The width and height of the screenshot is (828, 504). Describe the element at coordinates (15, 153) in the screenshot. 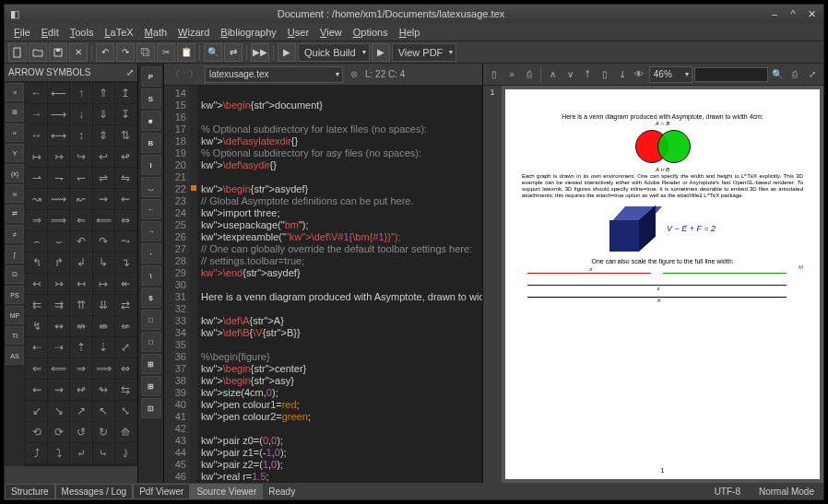

I see `symbol-category-3: Y` at that location.